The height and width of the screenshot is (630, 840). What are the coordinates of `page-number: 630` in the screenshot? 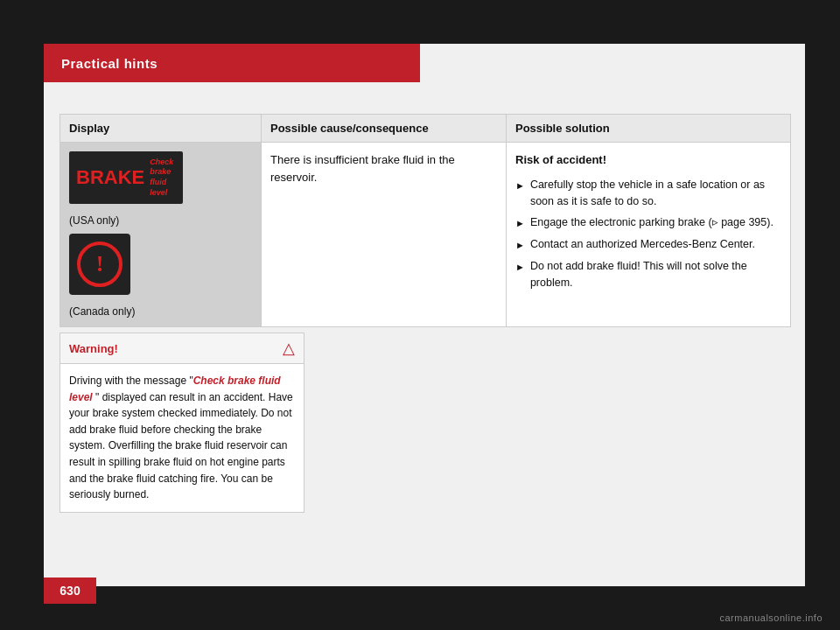 It's located at (70, 591).